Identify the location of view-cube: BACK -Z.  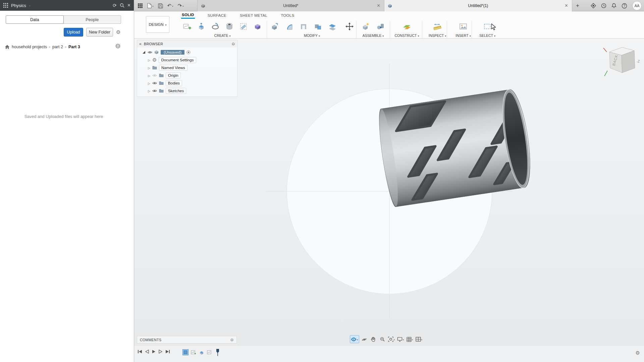
(622, 61).